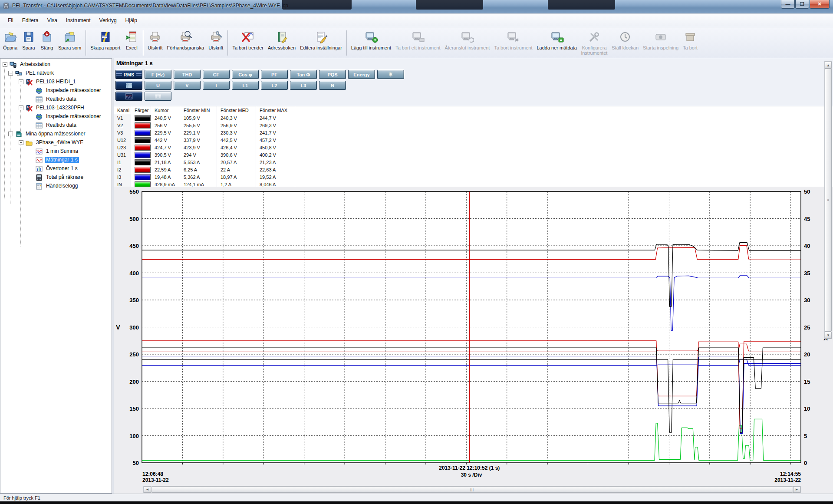  Describe the element at coordinates (788, 4) in the screenshot. I see `minimize-button: —` at that location.